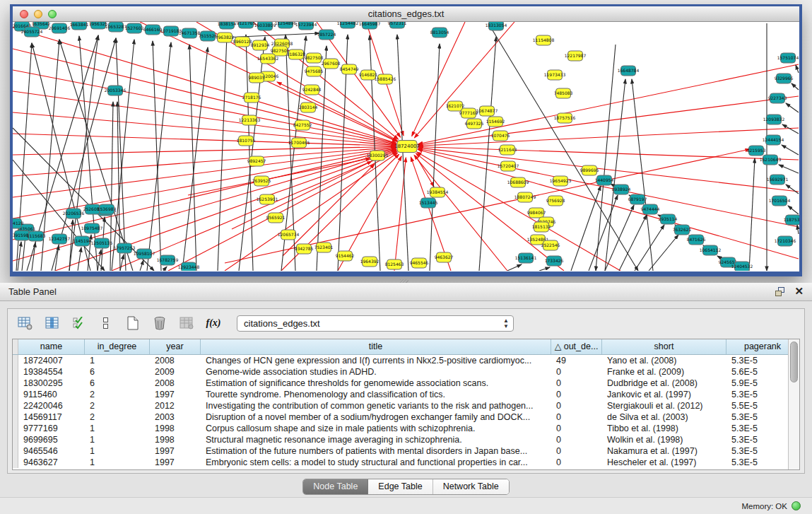 The width and height of the screenshot is (812, 514). What do you see at coordinates (488, 111) in the screenshot?
I see `graph-node: 10674877` at bounding box center [488, 111].